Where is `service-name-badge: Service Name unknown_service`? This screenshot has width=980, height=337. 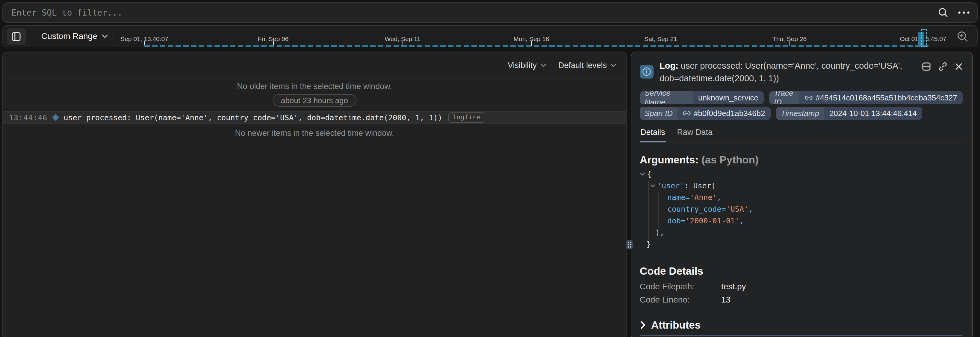
service-name-badge: Service Name unknown_service is located at coordinates (702, 97).